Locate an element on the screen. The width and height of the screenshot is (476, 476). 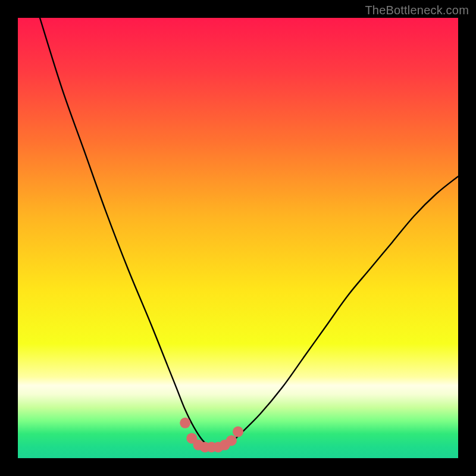
watermark-text: TheBottleneck.com is located at coordinates (416, 11).